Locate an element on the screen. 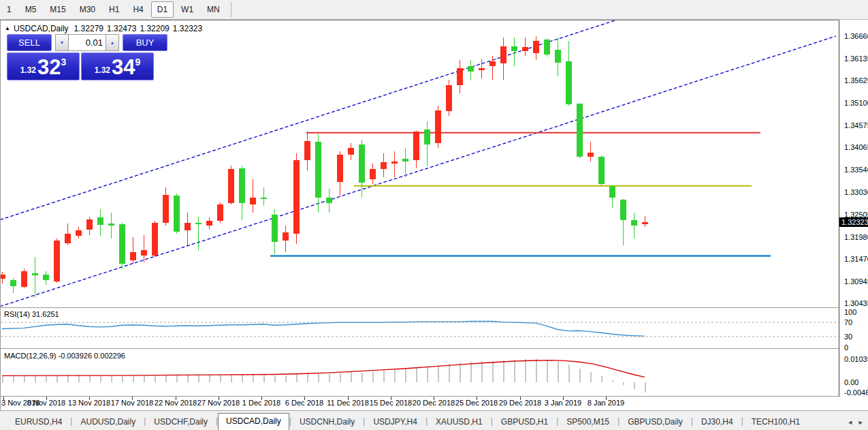 The height and width of the screenshot is (430, 868). ohlc-close: 1.32323 is located at coordinates (188, 29).